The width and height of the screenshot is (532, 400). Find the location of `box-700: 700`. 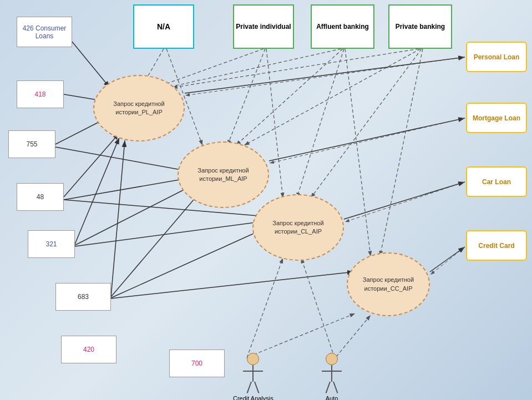

box-700: 700 is located at coordinates (197, 363).